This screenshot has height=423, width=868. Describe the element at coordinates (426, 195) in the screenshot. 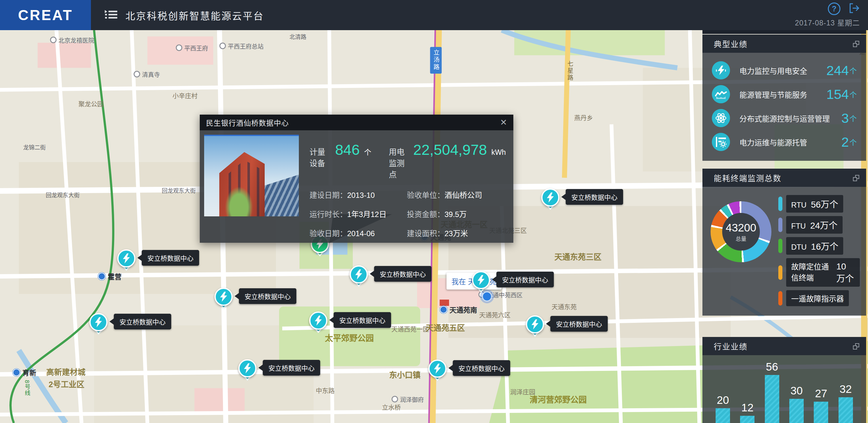

I see `detail-label: 验收单位：` at that location.